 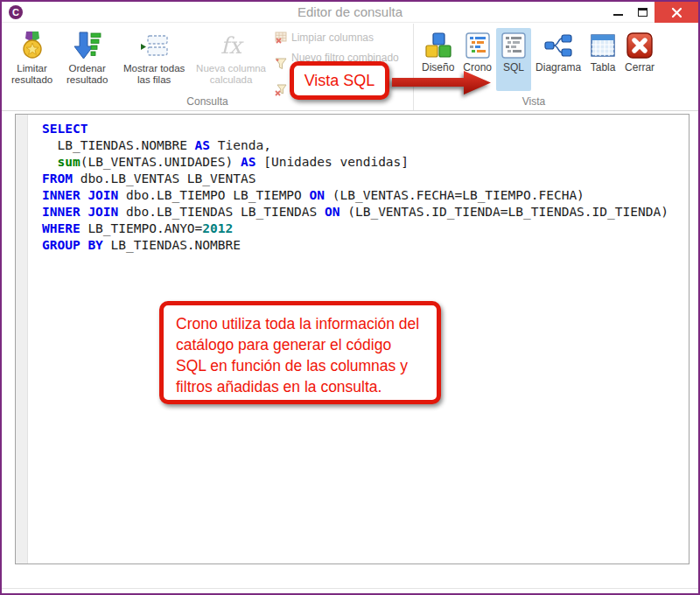 What do you see at coordinates (340, 80) in the screenshot?
I see `callout-text: Vista SQL` at bounding box center [340, 80].